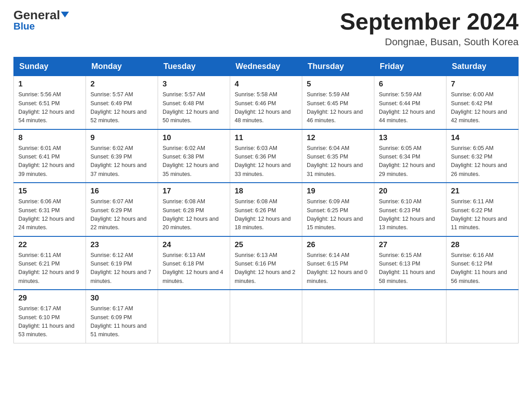  What do you see at coordinates (410, 108) in the screenshot?
I see `day-info: Sunrise: 5:59 AMSunset: 6:44 PMDaylight:…` at bounding box center [410, 108].